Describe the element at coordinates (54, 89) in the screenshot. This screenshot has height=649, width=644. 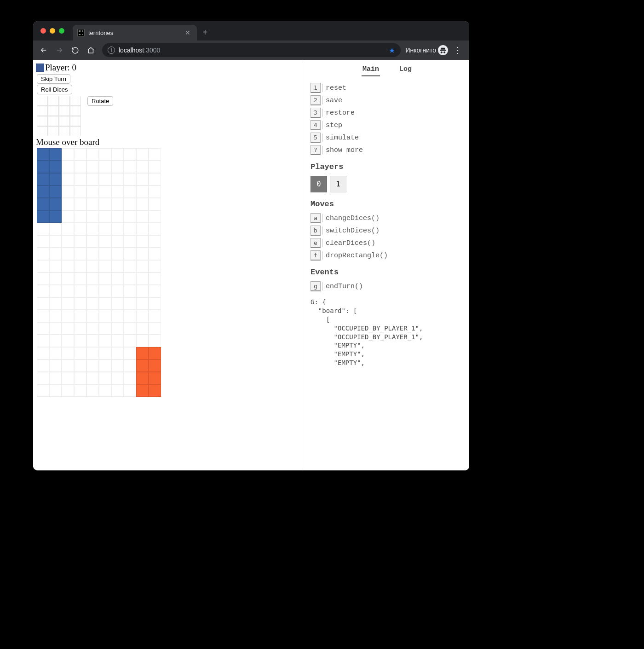
I see `roll-dices-button: Roll Dices` at that location.